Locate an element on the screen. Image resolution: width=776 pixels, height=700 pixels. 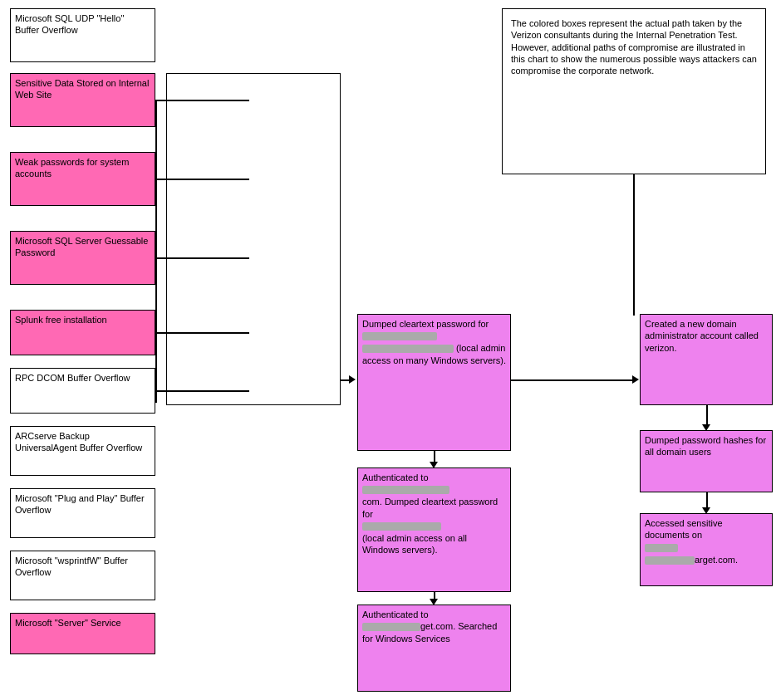
box-dump-hashes: Dumped password hashes for all domain us… is located at coordinates (706, 462).